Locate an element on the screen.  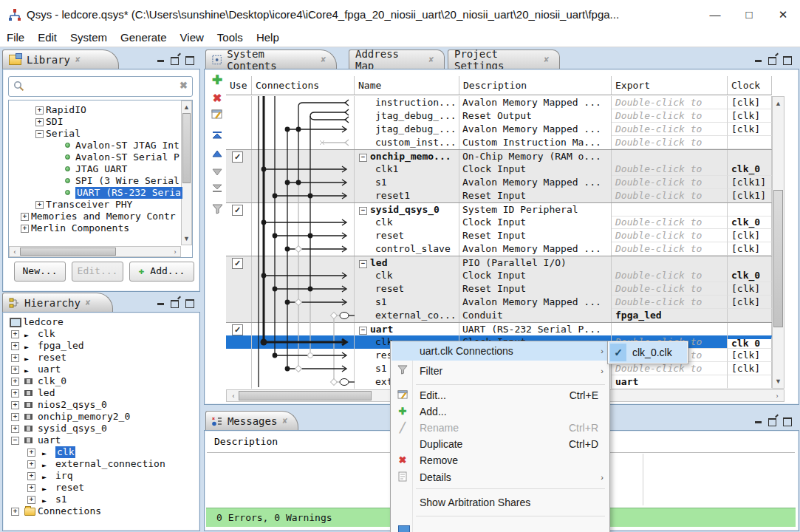
library-tree-item-transceiver-phy: +Transceiver PHY is located at coordinates (95, 205).